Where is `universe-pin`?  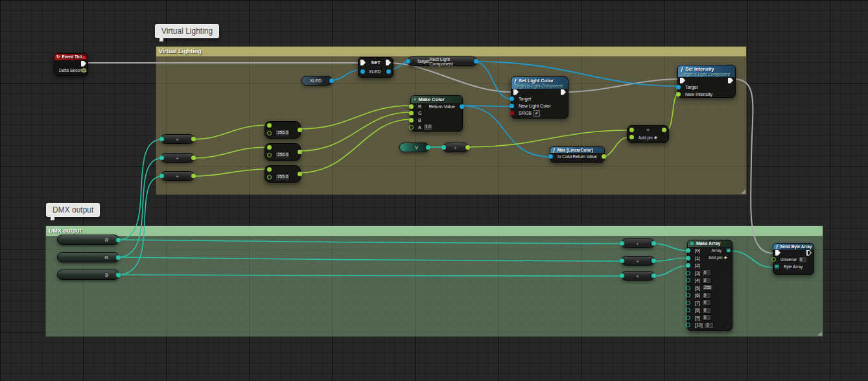
universe-pin is located at coordinates (774, 259).